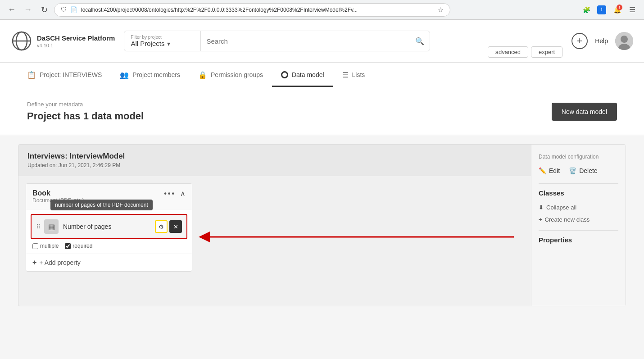 The height and width of the screenshot is (359, 644). I want to click on datamodel-tab-label: Data model, so click(308, 75).